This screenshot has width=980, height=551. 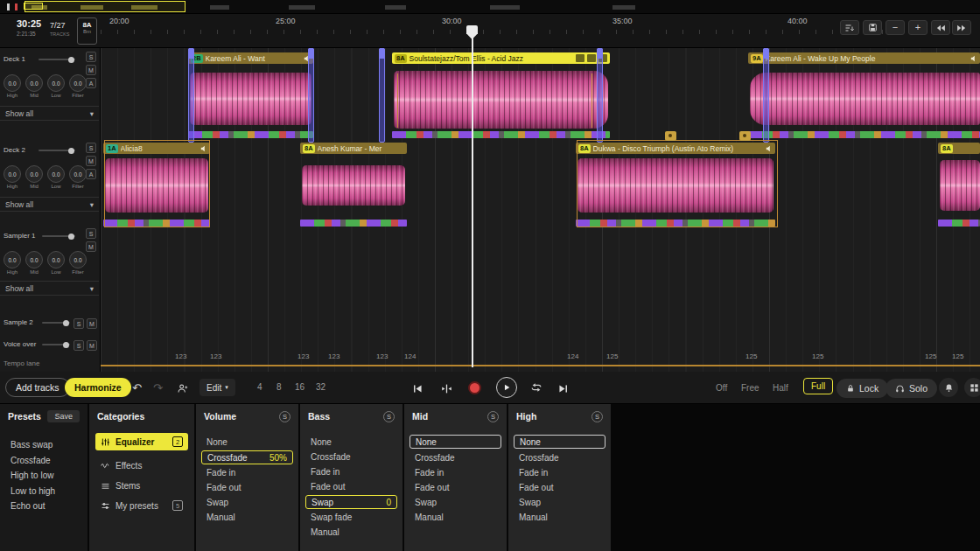 What do you see at coordinates (564, 390) in the screenshot?
I see `next-track-button` at bounding box center [564, 390].